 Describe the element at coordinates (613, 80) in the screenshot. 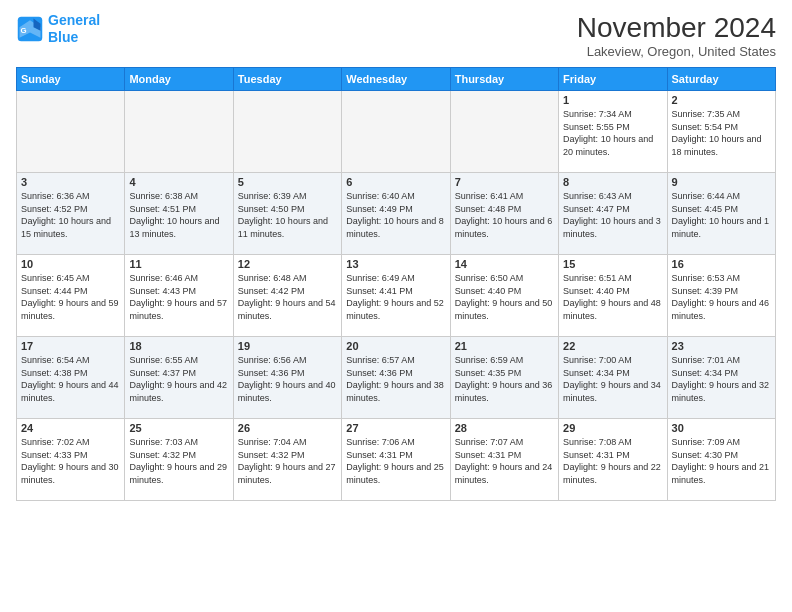

I see `col-friday: Friday` at that location.